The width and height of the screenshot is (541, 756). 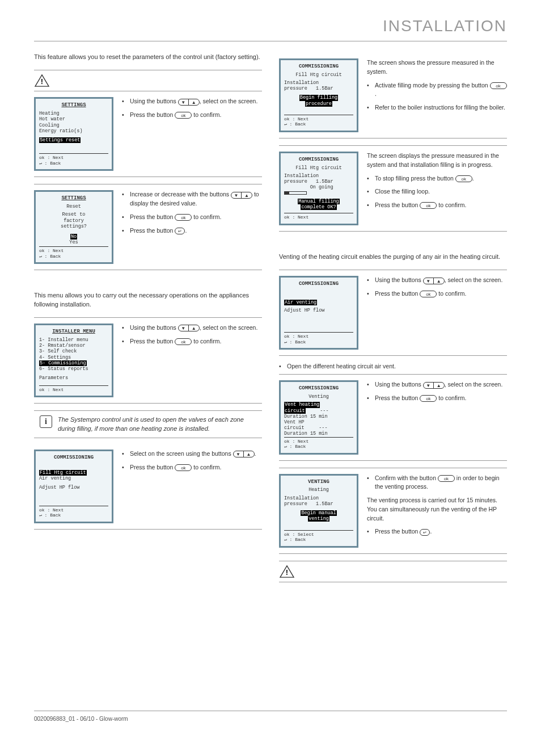 I want to click on intro-reset: This feature allows you to reset the par…, so click(x=148, y=57).